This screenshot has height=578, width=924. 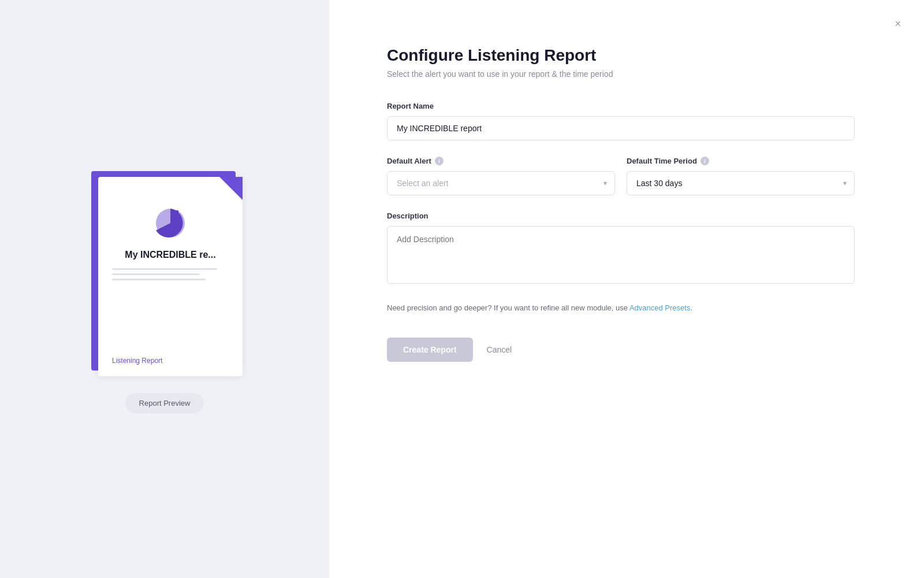 I want to click on create-report-button: Create Report, so click(x=430, y=350).